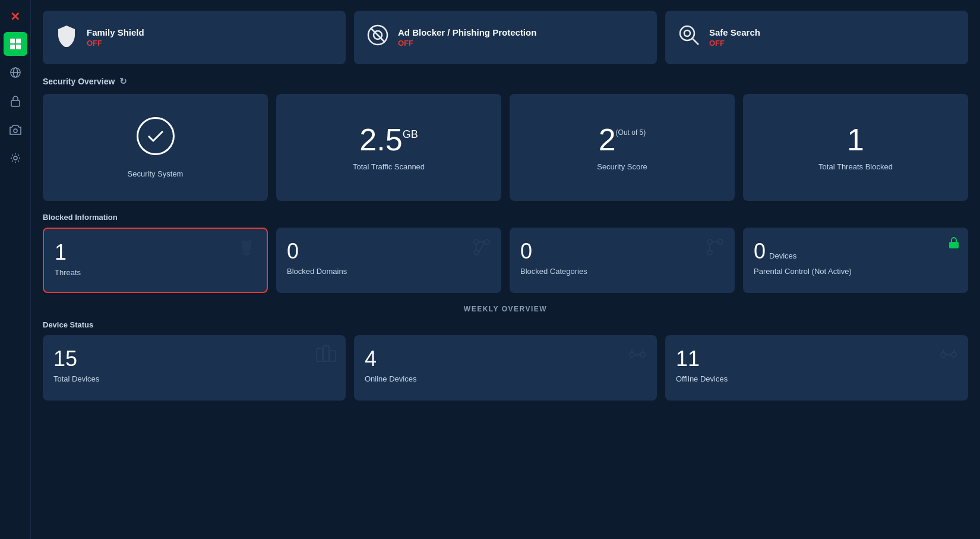 The height and width of the screenshot is (539, 980). What do you see at coordinates (467, 43) in the screenshot?
I see `ad-blocker-status: OFF` at bounding box center [467, 43].